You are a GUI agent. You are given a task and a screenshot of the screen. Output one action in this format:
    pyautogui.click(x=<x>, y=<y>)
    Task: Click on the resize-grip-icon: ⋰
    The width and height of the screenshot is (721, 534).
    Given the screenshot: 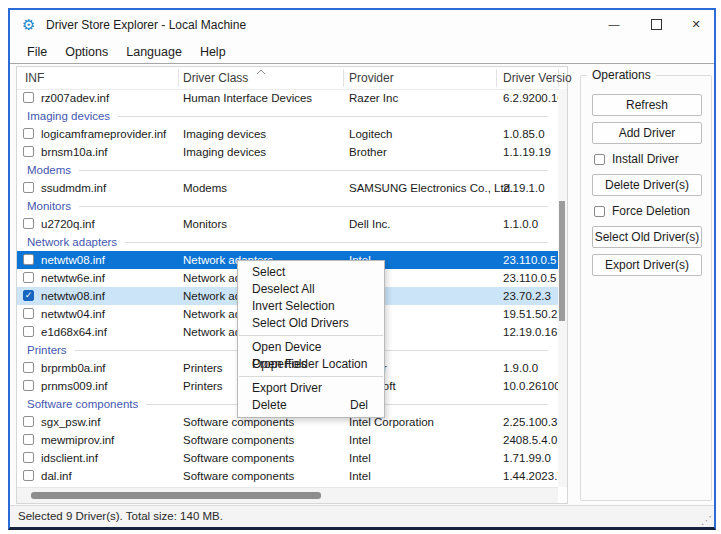 What is the action you would take?
    pyautogui.click(x=706, y=520)
    